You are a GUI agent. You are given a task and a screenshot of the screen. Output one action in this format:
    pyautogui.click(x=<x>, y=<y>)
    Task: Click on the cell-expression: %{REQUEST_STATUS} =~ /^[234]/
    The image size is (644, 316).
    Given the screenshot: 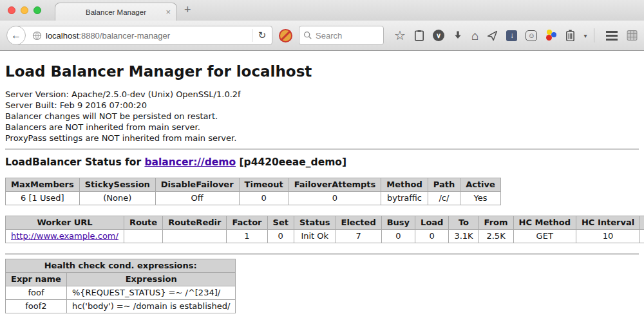 What is the action you would take?
    pyautogui.click(x=151, y=293)
    